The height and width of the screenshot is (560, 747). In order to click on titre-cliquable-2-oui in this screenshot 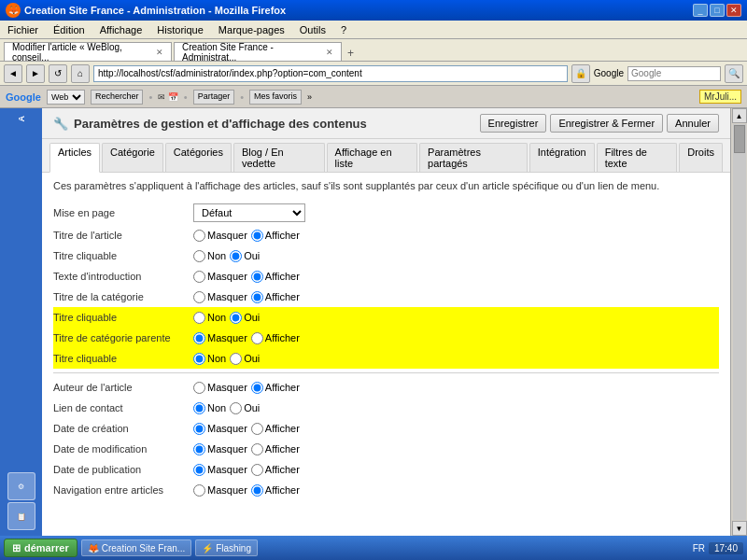, I will do `click(235, 317)`.